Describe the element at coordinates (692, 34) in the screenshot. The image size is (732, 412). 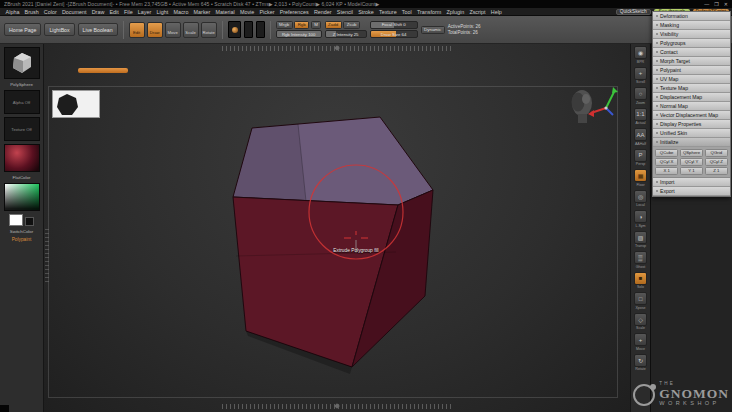
I see `tool-panel-section: Visibility` at that location.